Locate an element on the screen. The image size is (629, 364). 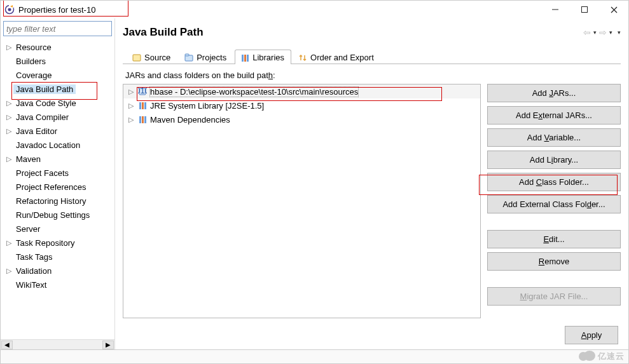
bottom-strip is located at coordinates (314, 356).